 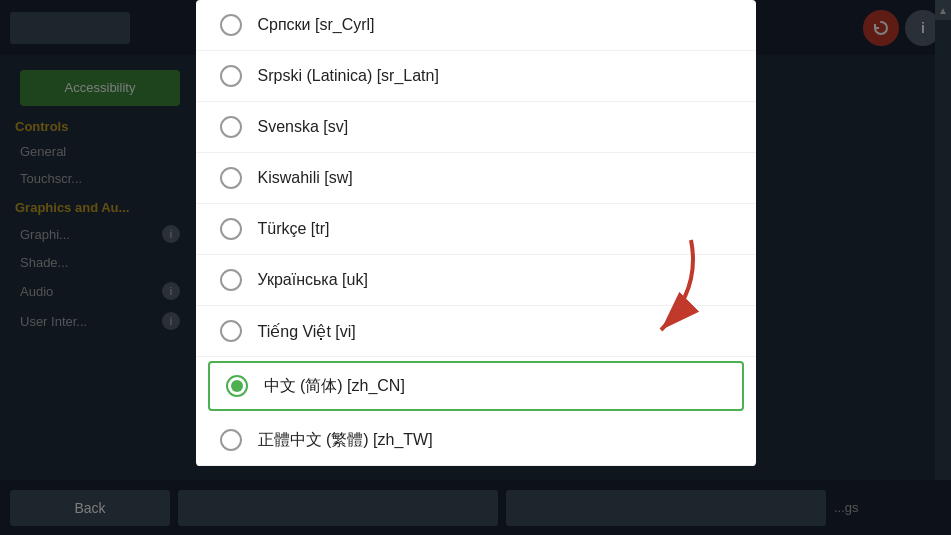 I want to click on language-option-uk: Українська [uk], so click(x=476, y=280).